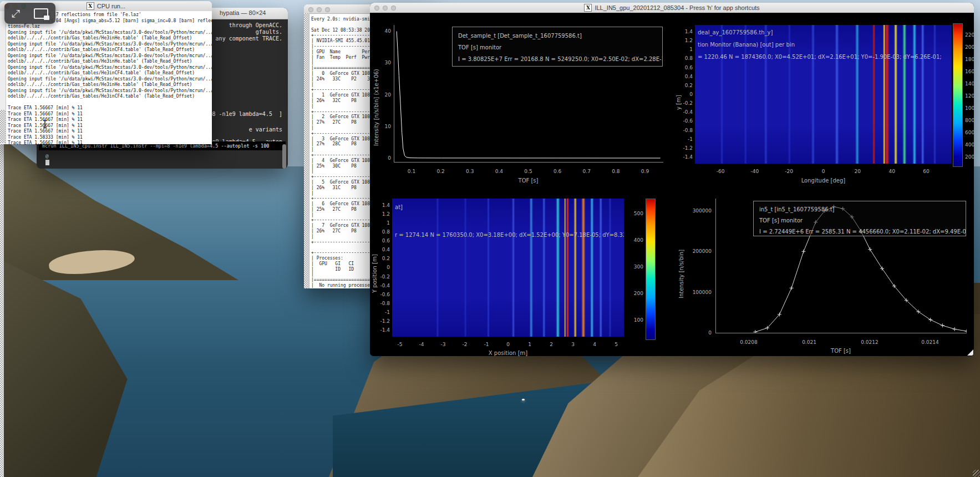 Image resolution: width=980 pixels, height=477 pixels. I want to click on br-ylabel: Intensity [n/s/bin], so click(681, 268).